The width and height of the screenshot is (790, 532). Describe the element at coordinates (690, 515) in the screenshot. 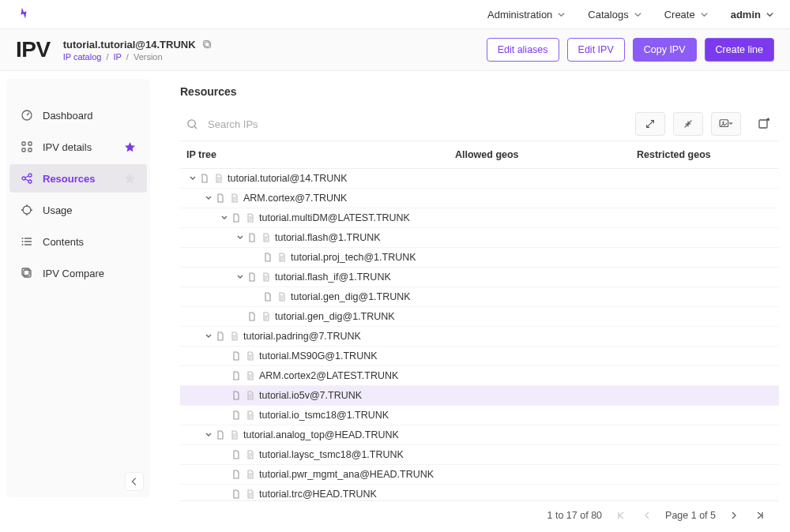

I see `page-indicator: Page 1 of 5` at that location.